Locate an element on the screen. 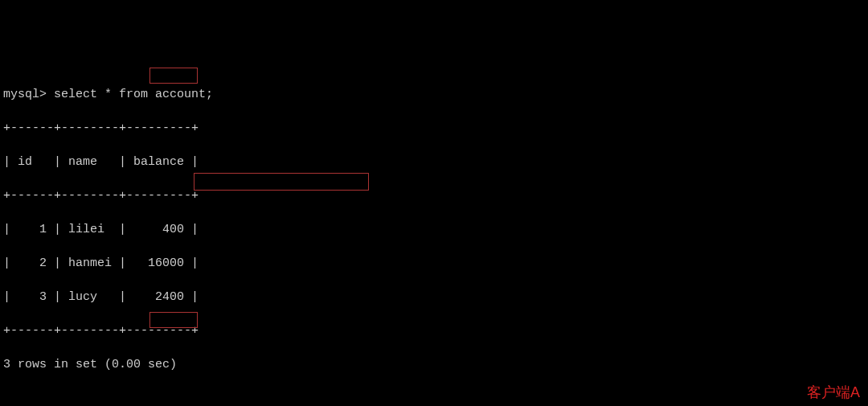 Image resolution: width=868 pixels, height=406 pixels. table-header-row: | id | name | balance | is located at coordinates (434, 162).